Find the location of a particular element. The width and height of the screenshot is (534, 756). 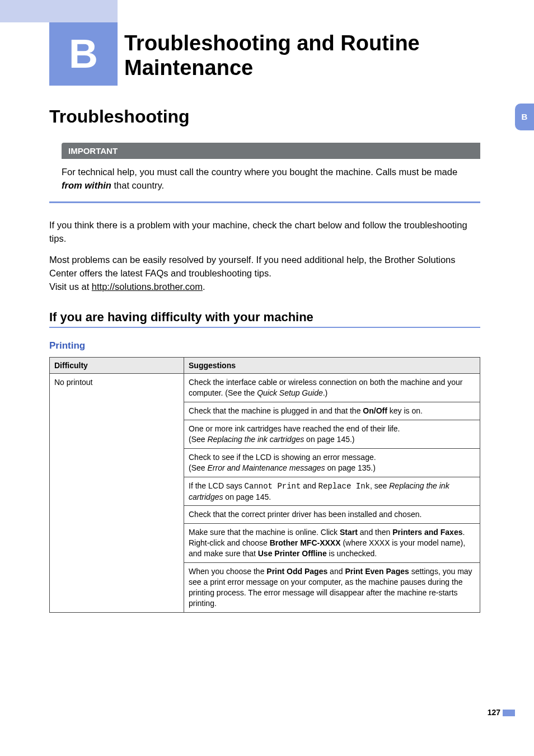

intro-para-2a: Most problems can be easily resolved by … is located at coordinates (252, 266).